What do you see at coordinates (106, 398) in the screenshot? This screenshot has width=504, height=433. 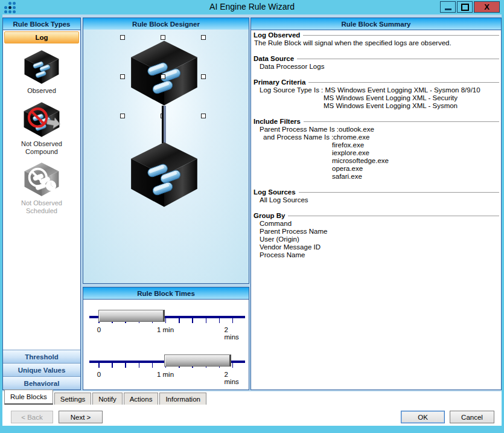 I see `wizard-tab-bar: Rule BlocksSettingsNotifyActionsInformat…` at bounding box center [106, 398].